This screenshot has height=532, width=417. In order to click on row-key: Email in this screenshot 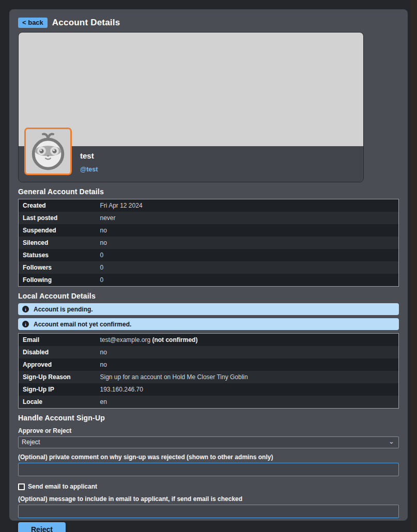, I will do `click(57, 340)`.